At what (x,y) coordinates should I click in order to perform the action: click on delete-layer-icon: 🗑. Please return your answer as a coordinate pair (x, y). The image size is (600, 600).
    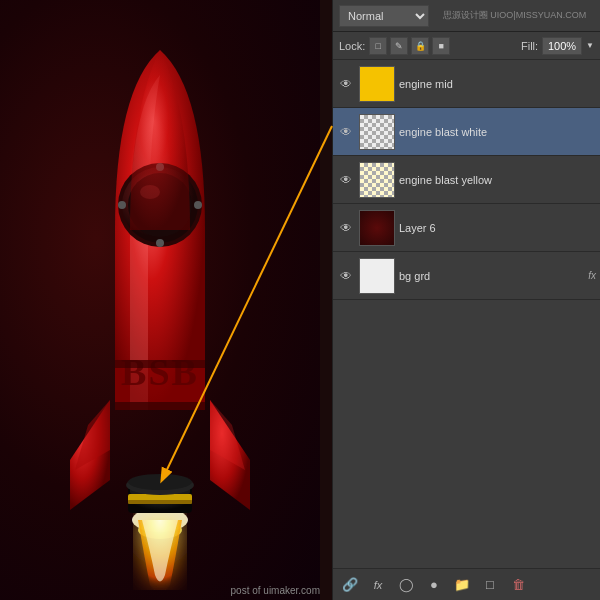
    Looking at the image, I should click on (518, 585).